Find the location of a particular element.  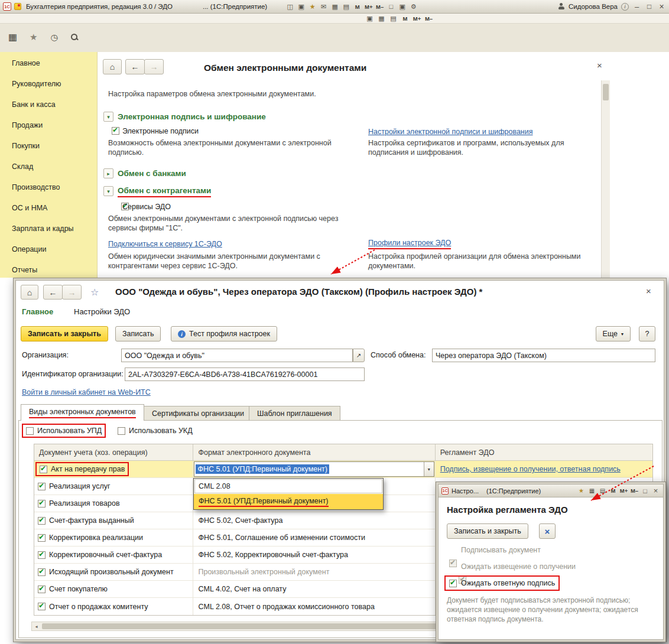

use-ukd-checkbox is located at coordinates (122, 431).